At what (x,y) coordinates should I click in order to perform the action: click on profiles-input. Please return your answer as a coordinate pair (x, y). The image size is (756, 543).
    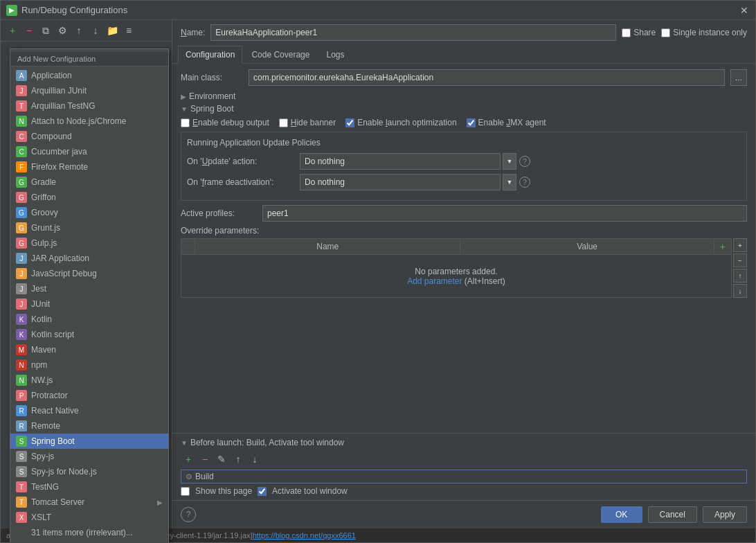
    Looking at the image, I should click on (505, 213).